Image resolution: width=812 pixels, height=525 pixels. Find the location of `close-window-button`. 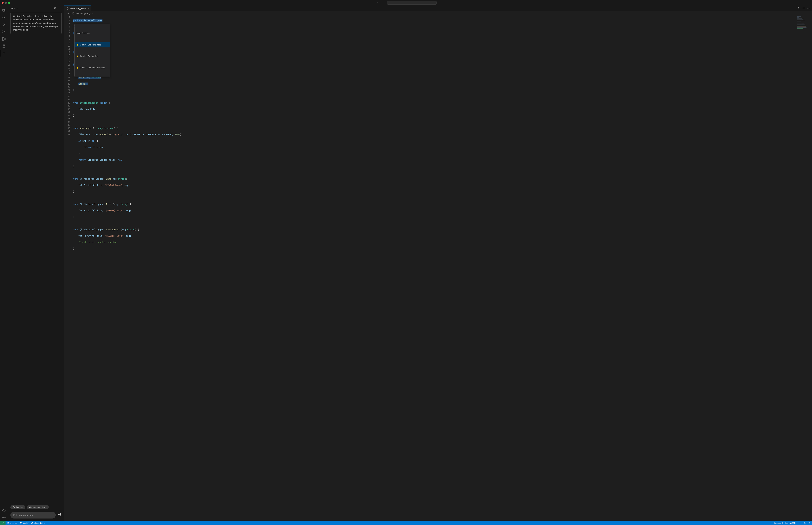

close-window-button is located at coordinates (3, 3).